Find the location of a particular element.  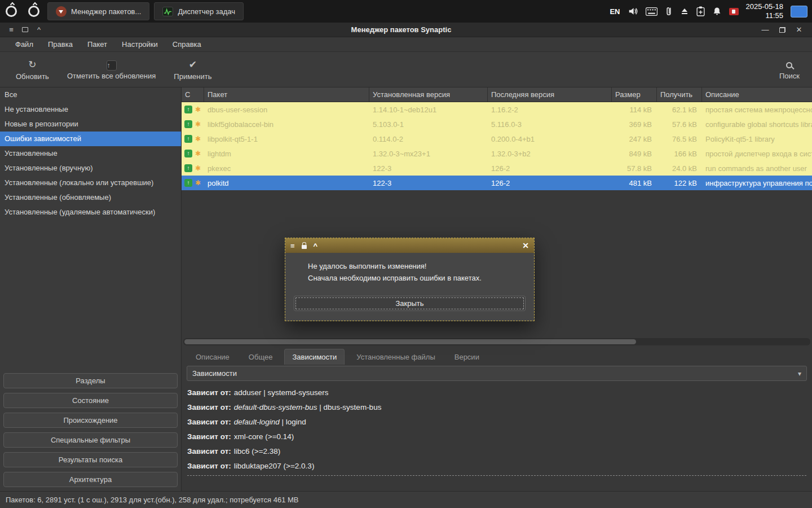

notifications-bell-icon is located at coordinates (717, 11).